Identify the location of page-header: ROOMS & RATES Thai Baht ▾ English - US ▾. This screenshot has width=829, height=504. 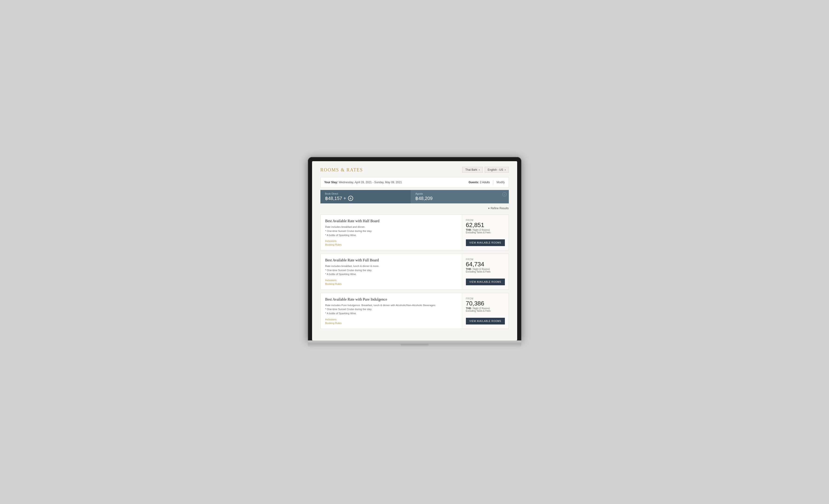
(414, 170).